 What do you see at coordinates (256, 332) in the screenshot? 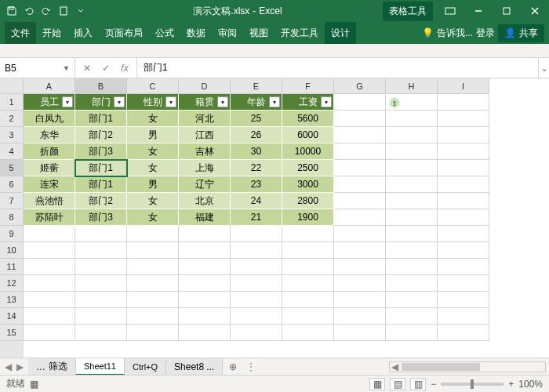
I see `cell-E15` at bounding box center [256, 332].